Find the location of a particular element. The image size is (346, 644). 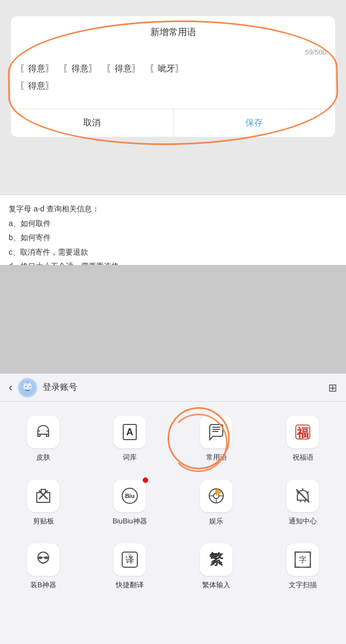

clipboard-icon is located at coordinates (43, 496).